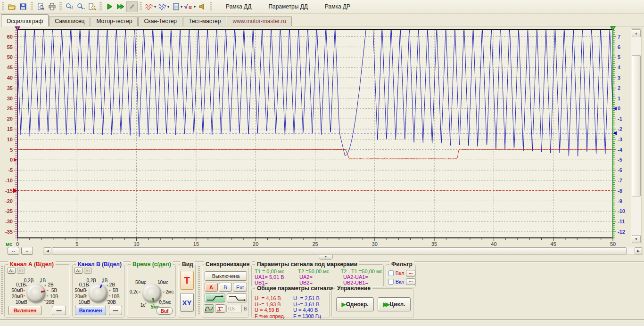 This screenshot has width=644, height=326. I want to click on sync-mode-wave-button, so click(209, 309).